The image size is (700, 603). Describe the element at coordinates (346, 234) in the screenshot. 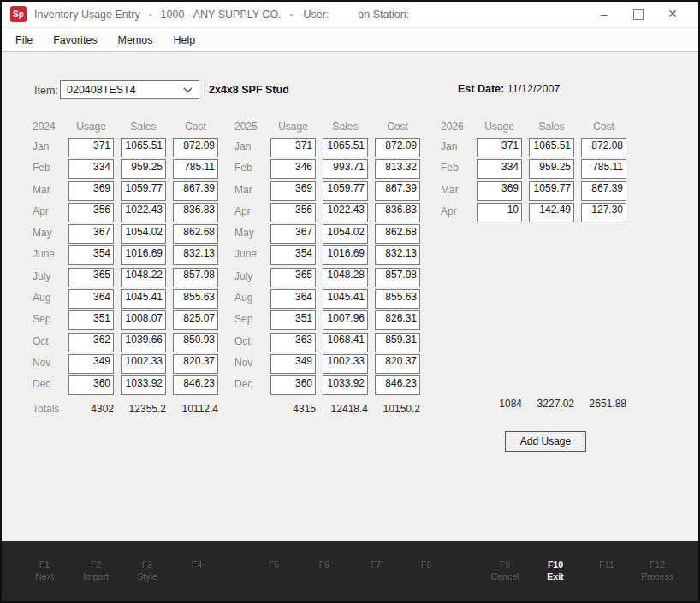

I see `sales-input-2025-may` at that location.